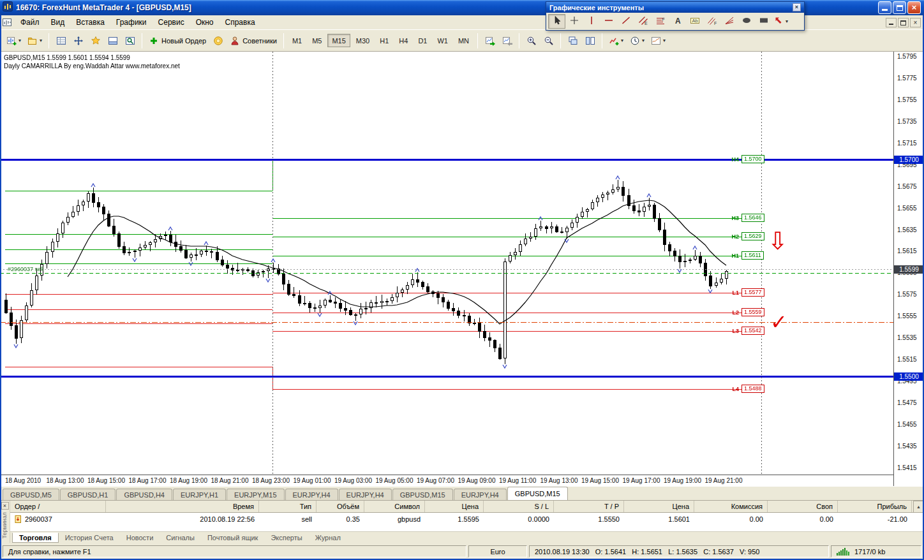 The image size is (924, 560). I want to click on floating-toolbar-titlebar: Графические инструменты ×, so click(675, 8).